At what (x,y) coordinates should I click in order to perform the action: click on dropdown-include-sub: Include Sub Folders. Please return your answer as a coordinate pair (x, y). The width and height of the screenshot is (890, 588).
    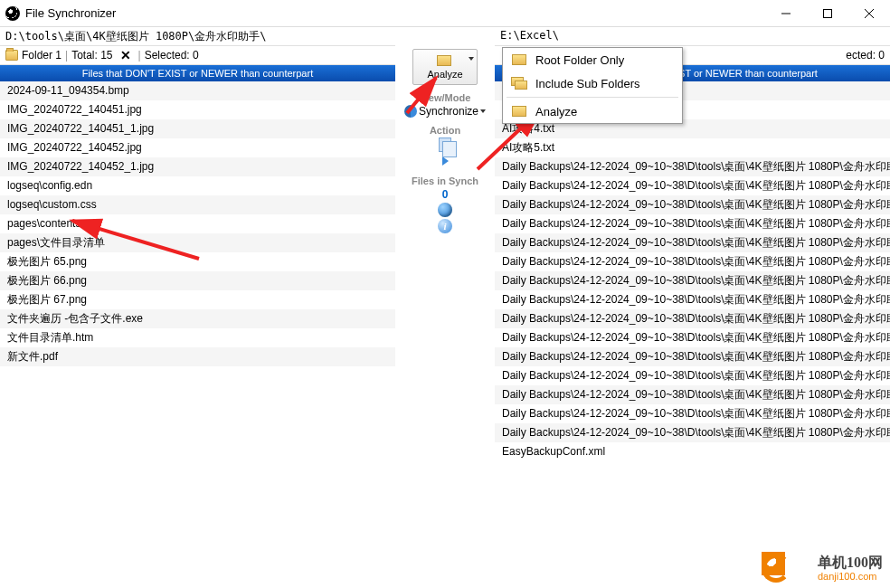
    Looking at the image, I should click on (592, 83).